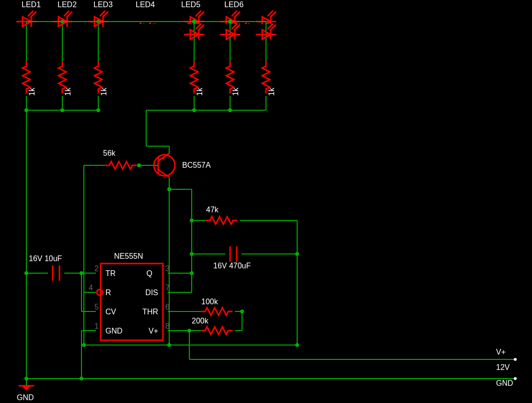 Image resolution: width=532 pixels, height=403 pixels. What do you see at coordinates (213, 210) in the screenshot?
I see `r-47k-val: 47k` at bounding box center [213, 210].